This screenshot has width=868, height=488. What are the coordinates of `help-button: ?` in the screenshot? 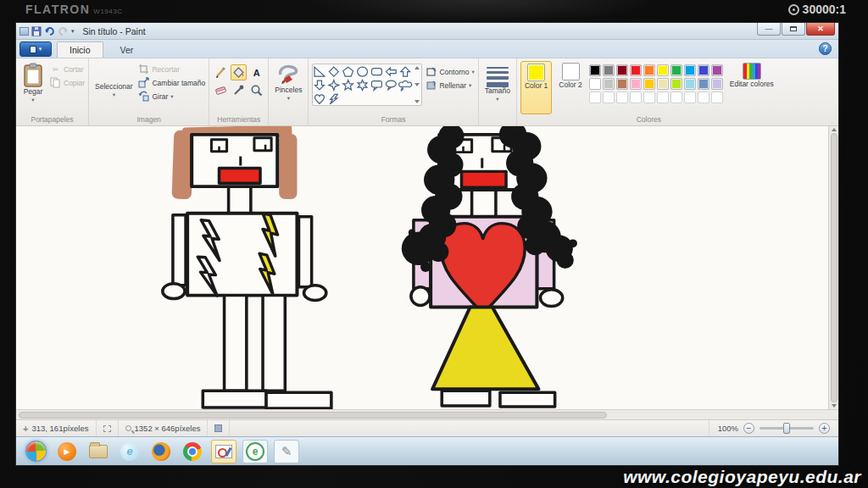 It's located at (826, 49).